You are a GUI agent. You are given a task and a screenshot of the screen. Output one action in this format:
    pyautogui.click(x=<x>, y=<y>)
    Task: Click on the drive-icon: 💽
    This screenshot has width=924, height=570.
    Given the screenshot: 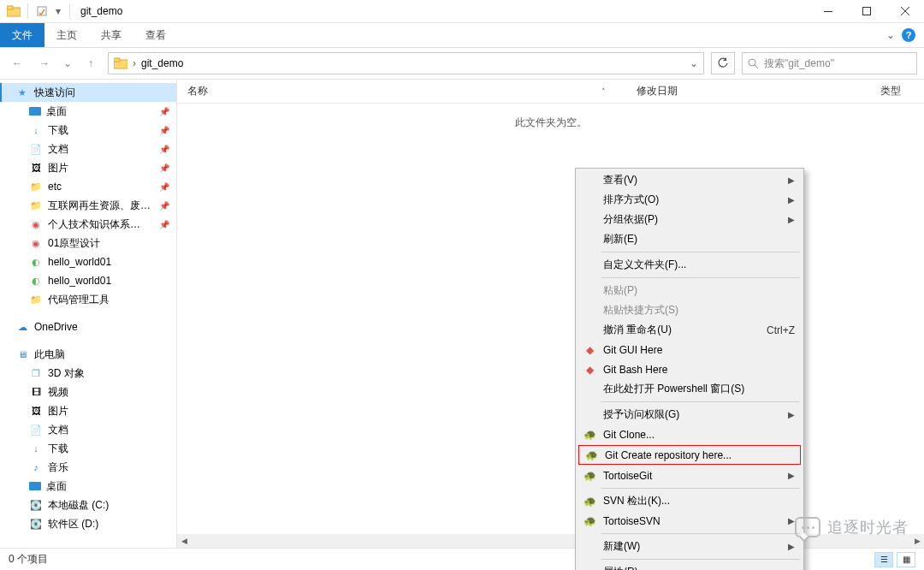 What is the action you would take?
    pyautogui.click(x=36, y=505)
    